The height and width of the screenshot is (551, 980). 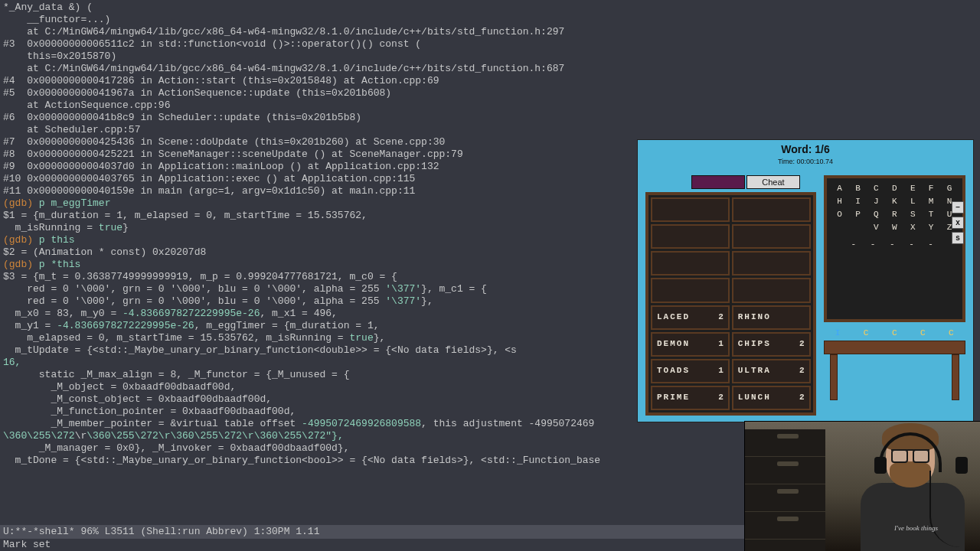 I want to click on game-timer: Time: 00:00:10.74, so click(x=805, y=161).